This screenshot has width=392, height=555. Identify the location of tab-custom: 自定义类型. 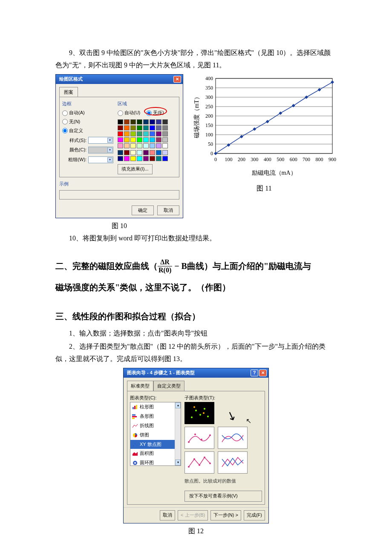
(169, 386).